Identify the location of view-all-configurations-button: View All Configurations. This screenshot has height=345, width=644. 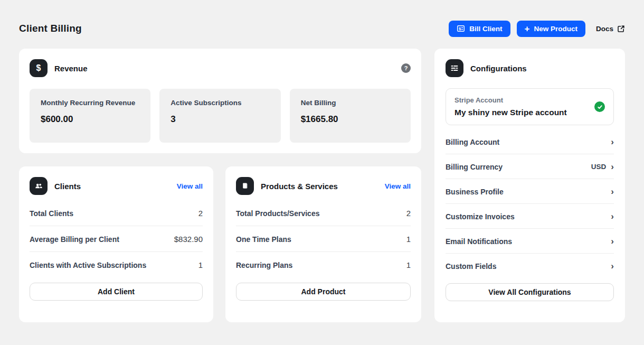
(530, 292).